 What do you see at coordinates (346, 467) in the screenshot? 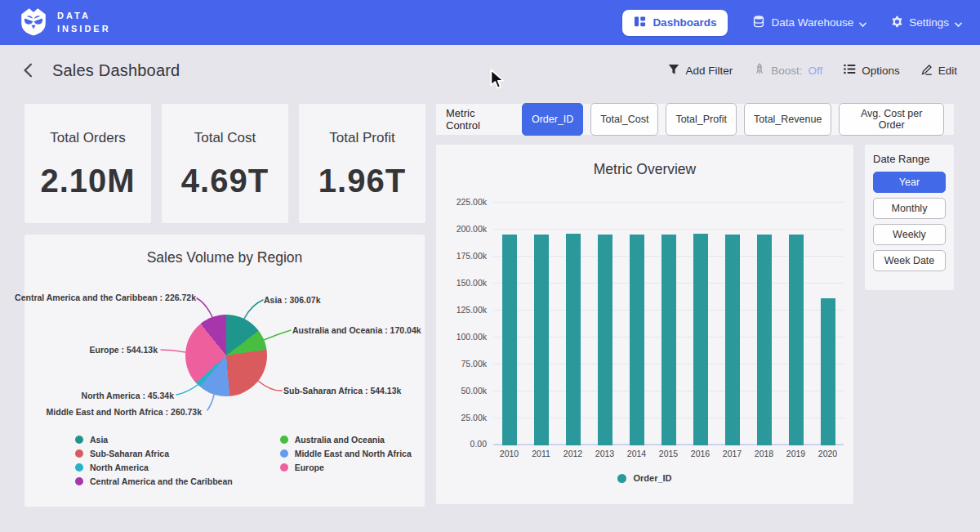
I see `pie-legend-item-europe: Europe` at bounding box center [346, 467].